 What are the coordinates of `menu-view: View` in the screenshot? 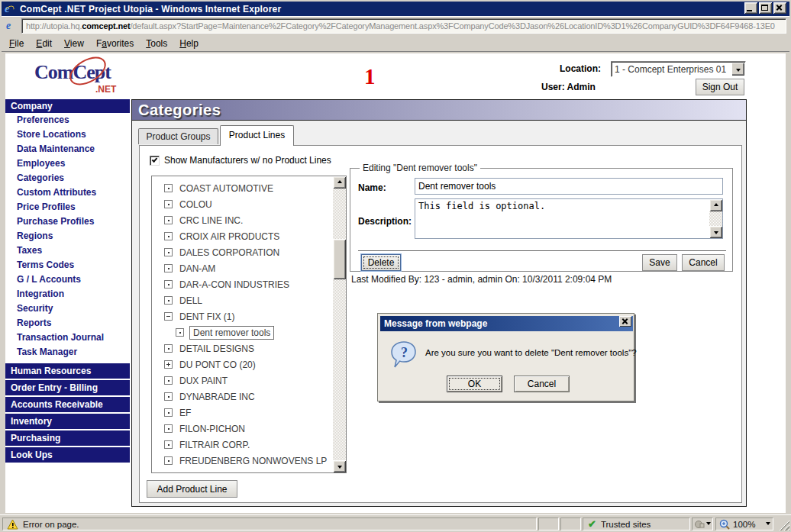 It's located at (74, 44).